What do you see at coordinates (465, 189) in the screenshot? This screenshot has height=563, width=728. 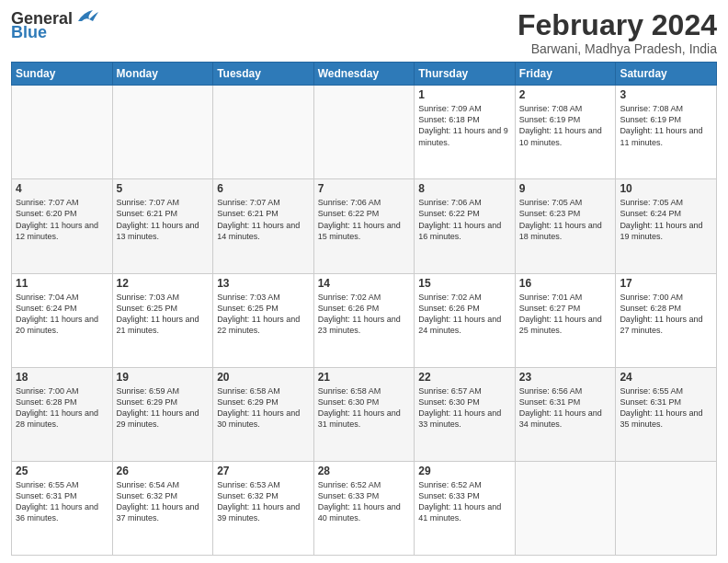 I see `day-number: 8` at bounding box center [465, 189].